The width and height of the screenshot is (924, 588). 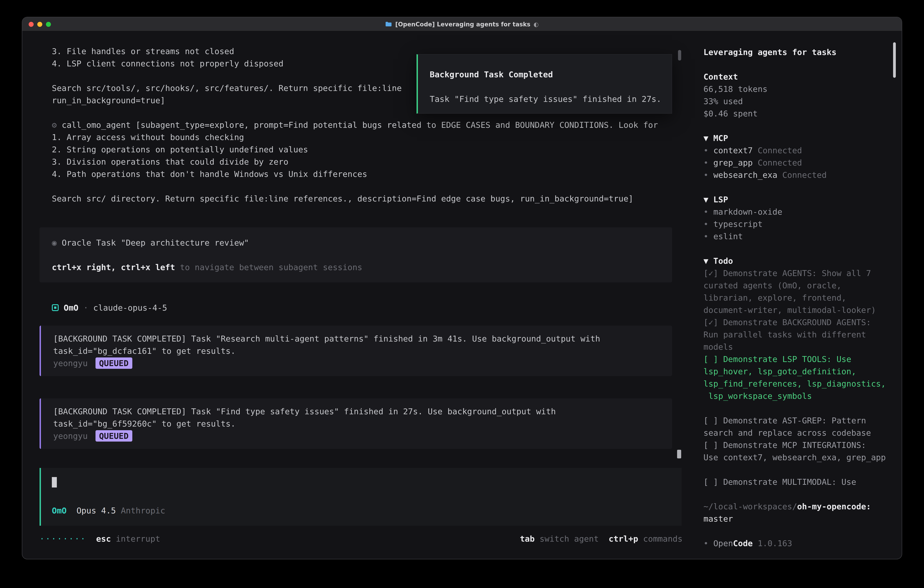 What do you see at coordinates (544, 84) in the screenshot?
I see `notification-toast: Background Task Completed Task "Find typ…` at bounding box center [544, 84].